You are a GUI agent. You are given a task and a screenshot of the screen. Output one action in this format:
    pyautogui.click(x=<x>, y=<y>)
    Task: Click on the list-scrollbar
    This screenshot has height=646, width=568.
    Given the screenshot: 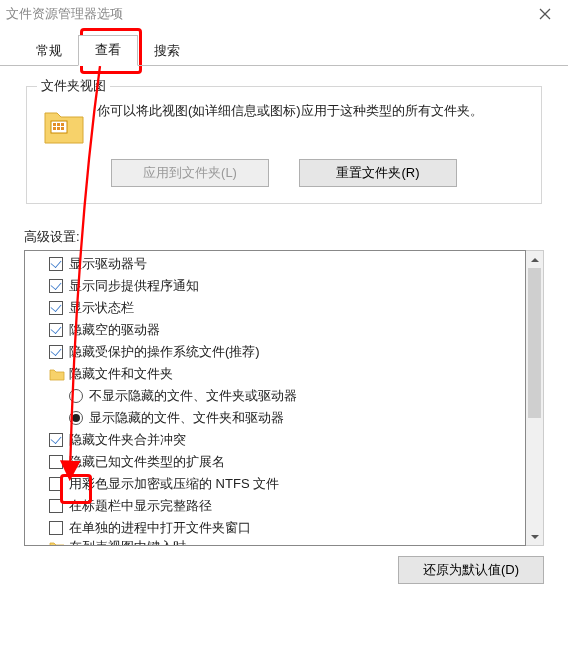 What is the action you would take?
    pyautogui.click(x=535, y=398)
    